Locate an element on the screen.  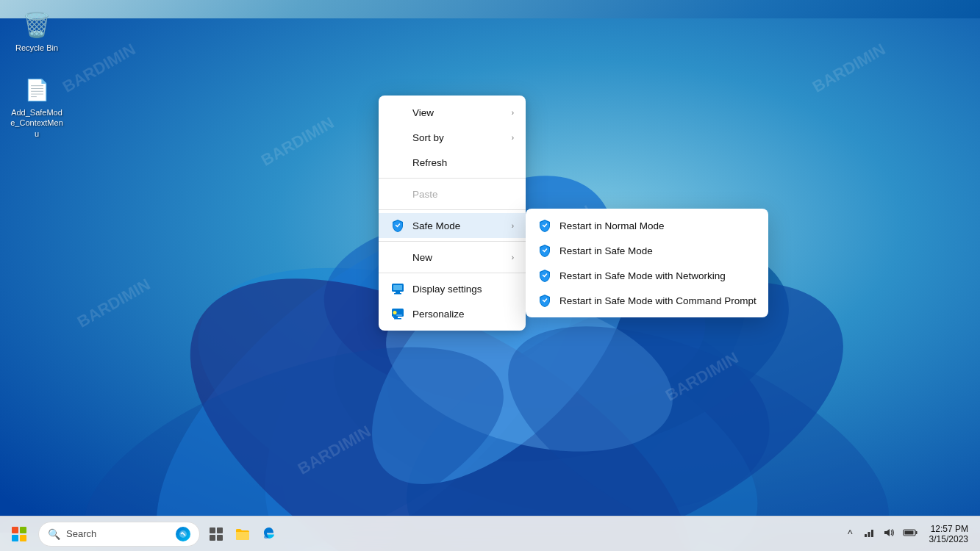
personalize-icon is located at coordinates (398, 314).